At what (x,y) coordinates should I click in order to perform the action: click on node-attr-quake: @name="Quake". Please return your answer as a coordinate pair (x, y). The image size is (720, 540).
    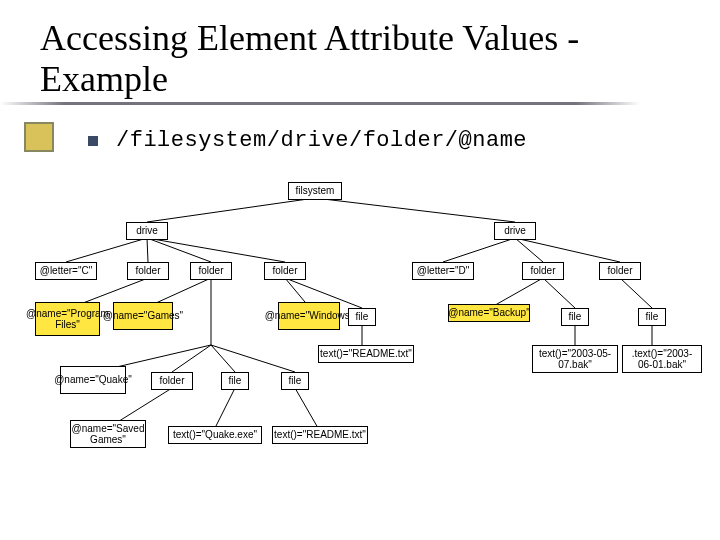
    Looking at the image, I should click on (93, 380).